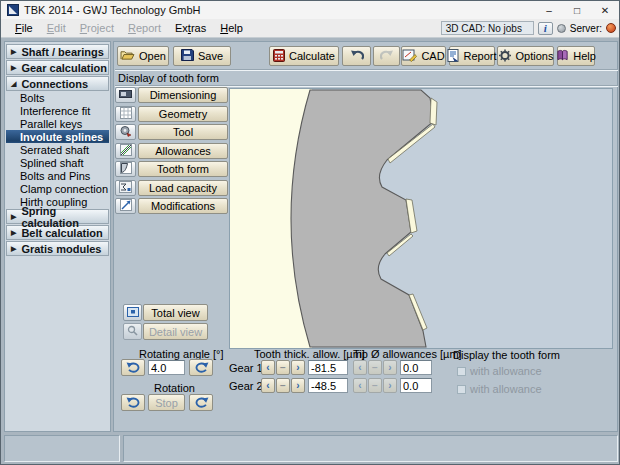 Image resolution: width=620 pixels, height=465 pixels. Describe the element at coordinates (183, 95) in the screenshot. I see `dimensioning-button: Dimensioning` at that location.